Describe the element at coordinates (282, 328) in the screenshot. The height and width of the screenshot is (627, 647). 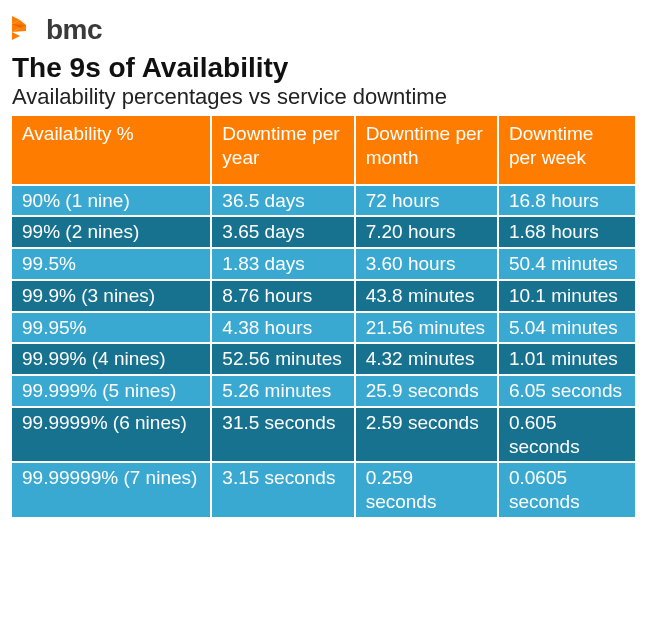
I see `cell-downtime-year: 4.38 hours` at that location.